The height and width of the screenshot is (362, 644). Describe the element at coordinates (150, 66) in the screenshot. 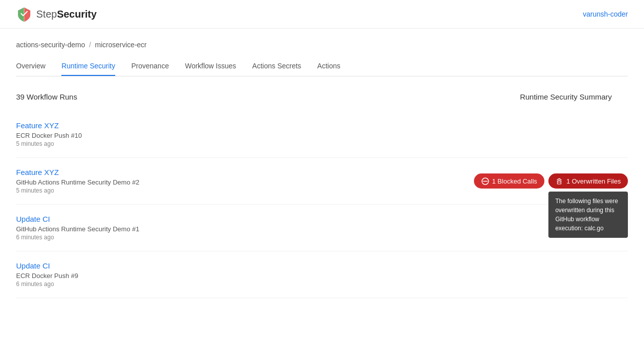

I see `tab-provenance: Provenance` at that location.